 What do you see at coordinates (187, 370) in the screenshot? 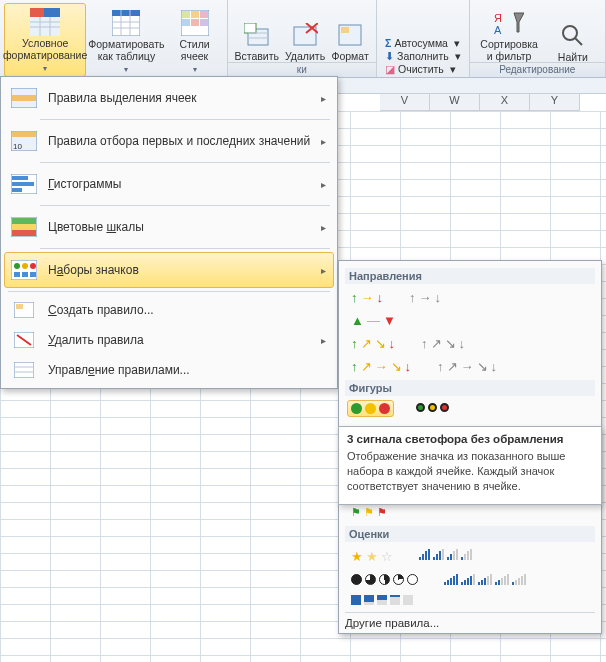
I see `menu-label: Управление правилами...` at bounding box center [187, 370].